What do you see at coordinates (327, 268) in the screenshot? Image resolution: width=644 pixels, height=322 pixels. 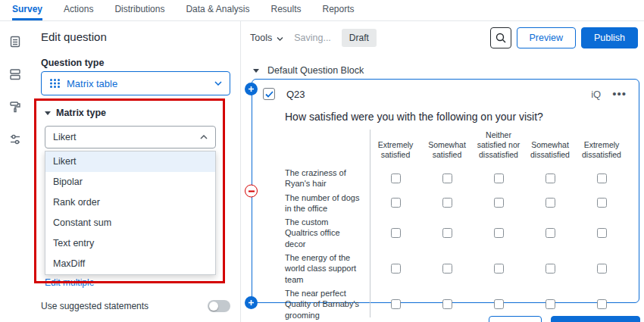 I see `matrix-statement: The energy of the world class support te…` at bounding box center [327, 268].